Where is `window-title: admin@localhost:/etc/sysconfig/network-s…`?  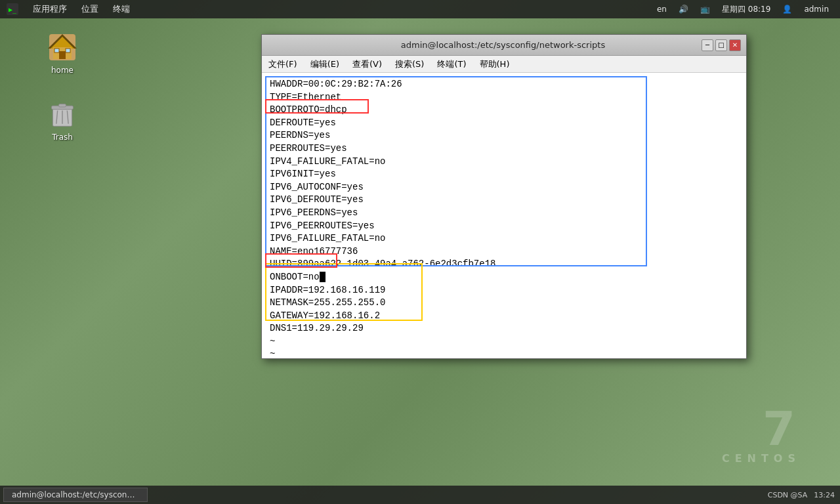 window-title: admin@localhost:/etc/sysconfig/network-s… is located at coordinates (503, 45).